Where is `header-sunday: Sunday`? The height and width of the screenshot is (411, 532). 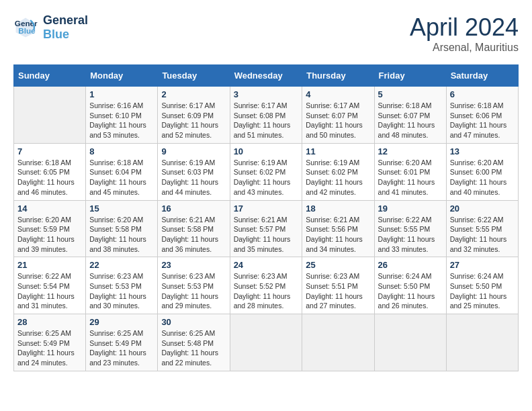 header-sunday: Sunday is located at coordinates (50, 76).